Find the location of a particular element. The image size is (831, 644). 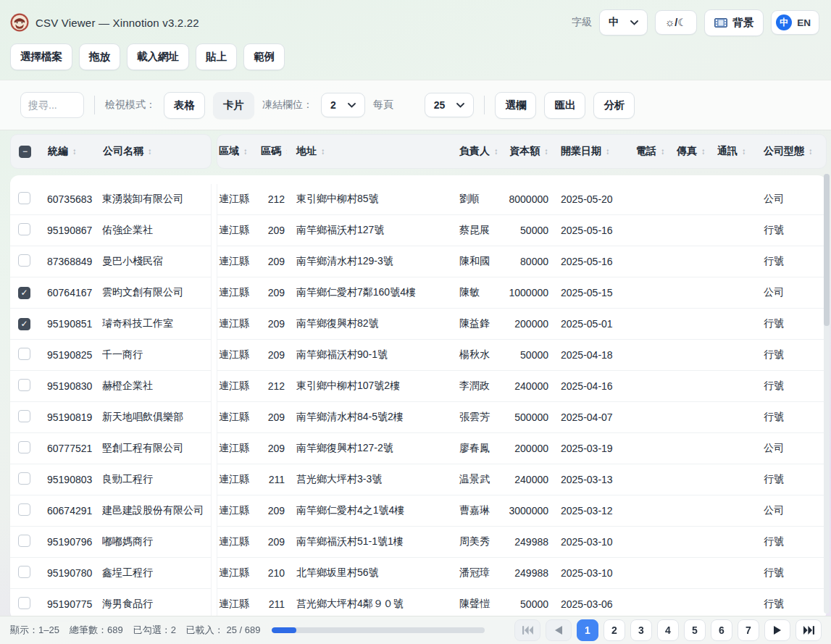

cell-date: 2025-04-16 is located at coordinates (593, 386).